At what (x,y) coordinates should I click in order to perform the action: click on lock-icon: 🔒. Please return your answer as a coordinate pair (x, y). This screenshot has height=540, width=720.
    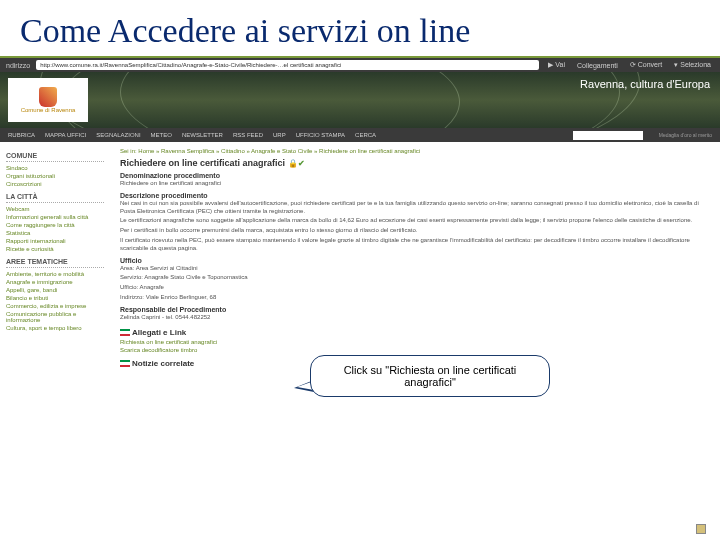
    Looking at the image, I should click on (293, 164).